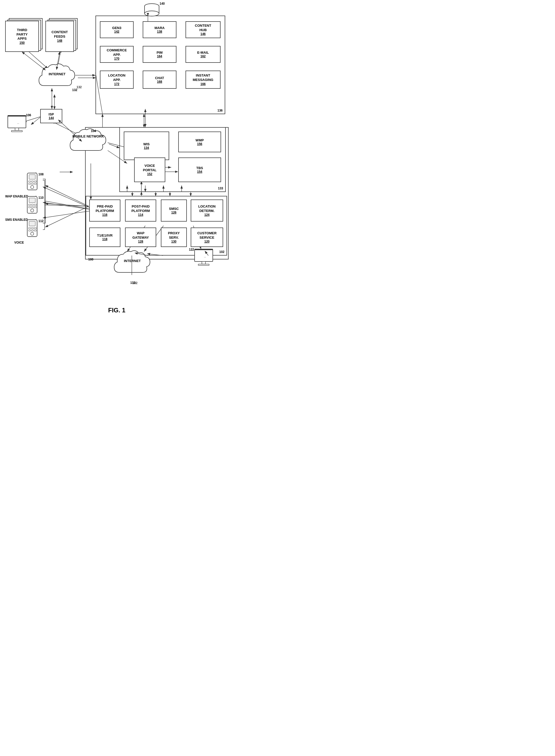 This screenshot has height=756, width=555. What do you see at coordinates (140, 211) in the screenshot?
I see `postpaid-box: POST-PAID PLATFORM 114` at bounding box center [140, 211].